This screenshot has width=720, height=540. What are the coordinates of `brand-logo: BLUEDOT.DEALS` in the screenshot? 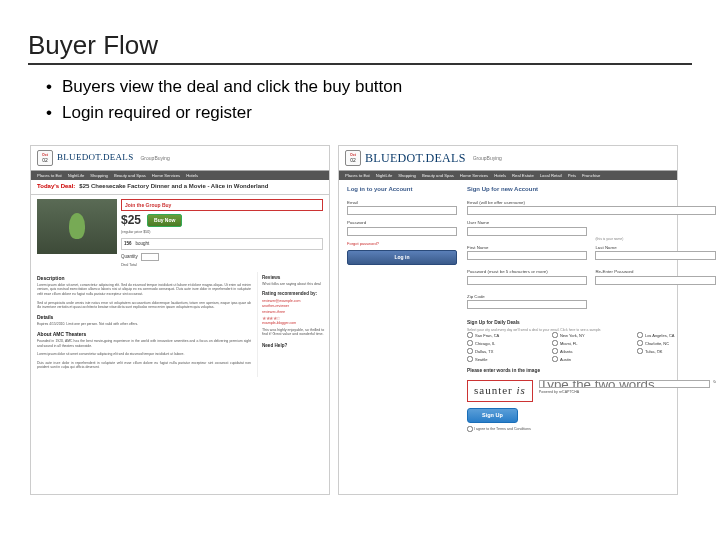 It's located at (416, 158).